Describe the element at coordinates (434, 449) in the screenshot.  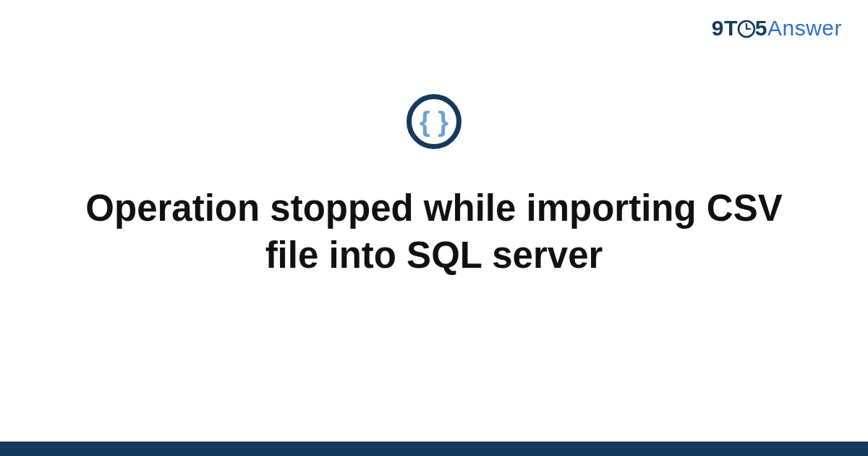
I see `footer-bar` at that location.